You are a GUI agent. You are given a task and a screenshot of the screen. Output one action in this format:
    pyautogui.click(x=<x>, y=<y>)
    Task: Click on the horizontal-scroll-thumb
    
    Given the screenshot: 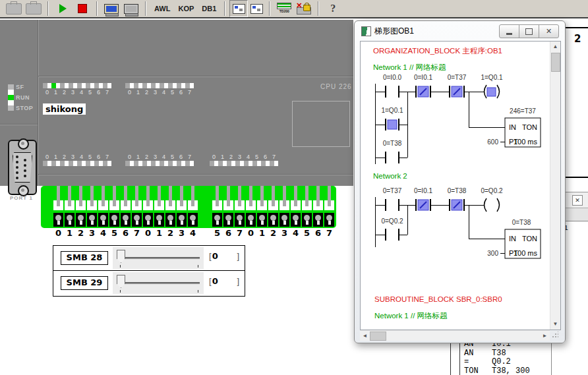 What is the action you would take?
    pyautogui.click(x=378, y=336)
    